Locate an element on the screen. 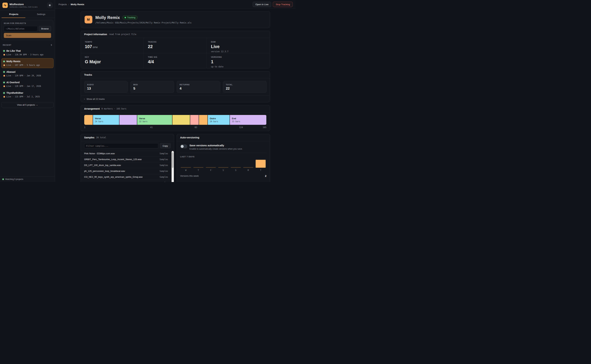 This screenshot has height=364, width=591. track-stat-total: TOTAL22 is located at coordinates (245, 87).